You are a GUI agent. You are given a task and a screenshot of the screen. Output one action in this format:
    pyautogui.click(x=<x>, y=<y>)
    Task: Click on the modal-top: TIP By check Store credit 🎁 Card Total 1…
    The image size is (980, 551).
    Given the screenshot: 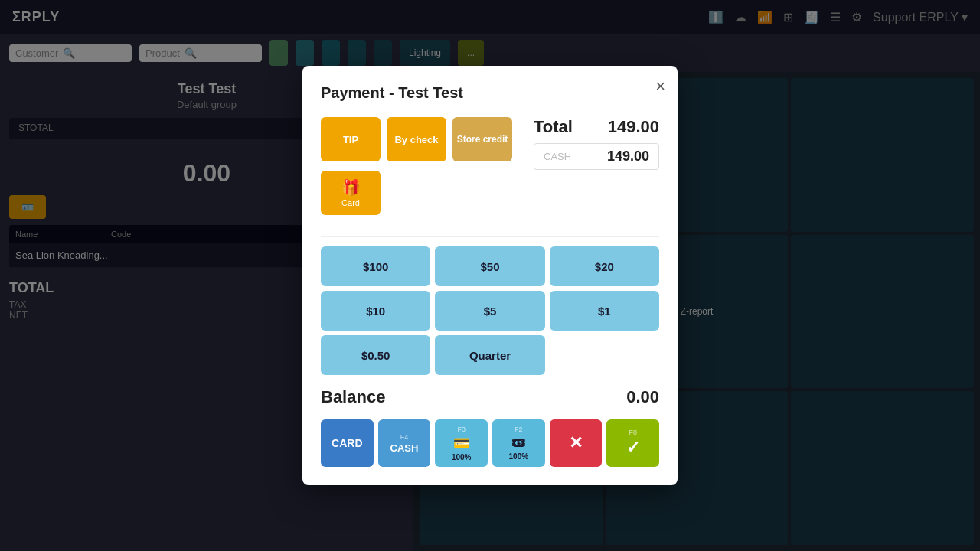 What is the action you would take?
    pyautogui.click(x=490, y=171)
    